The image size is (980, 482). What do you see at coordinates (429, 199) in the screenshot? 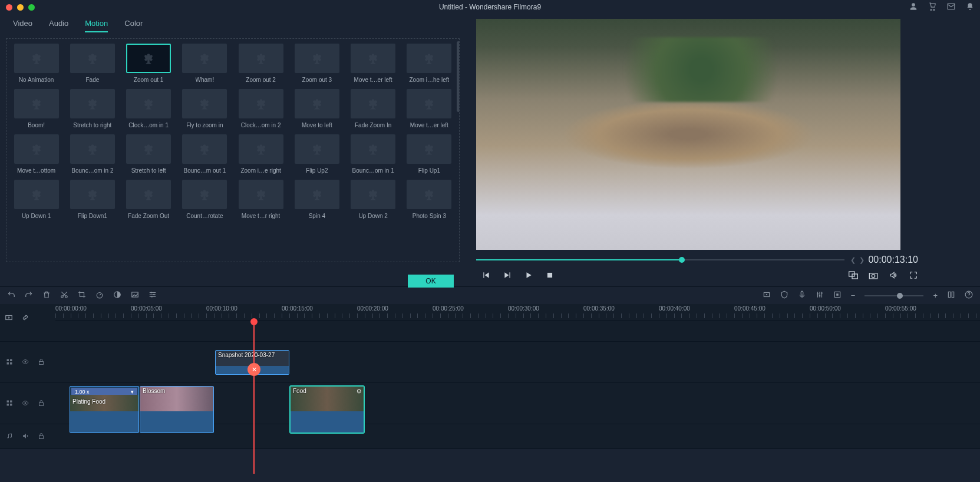
I see `motion-item: Photo Spin 3` at bounding box center [429, 199].